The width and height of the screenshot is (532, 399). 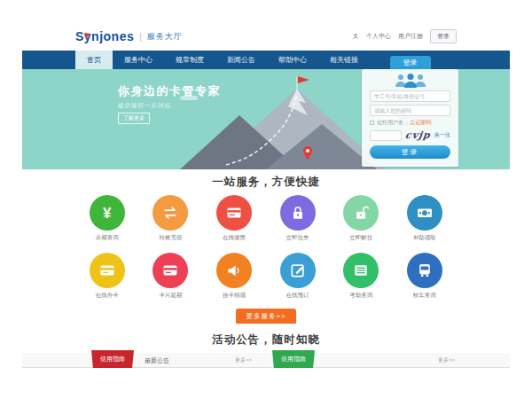 I want to click on password-input, so click(x=410, y=110).